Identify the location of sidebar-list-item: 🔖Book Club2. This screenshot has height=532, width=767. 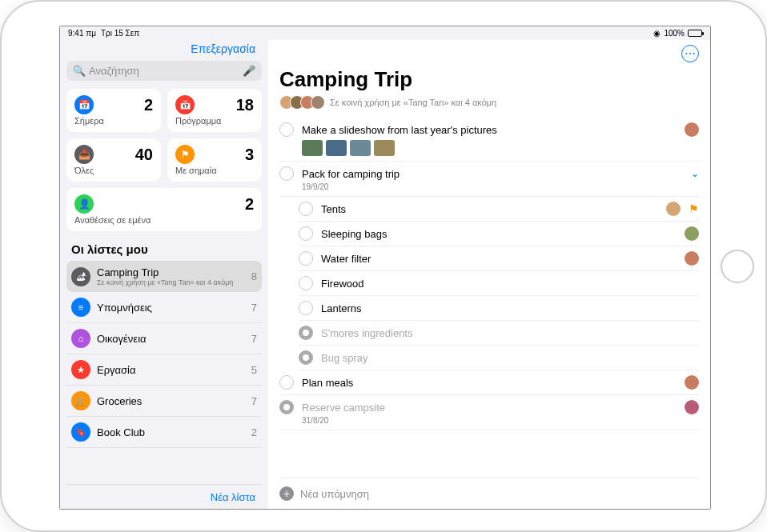
(164, 432).